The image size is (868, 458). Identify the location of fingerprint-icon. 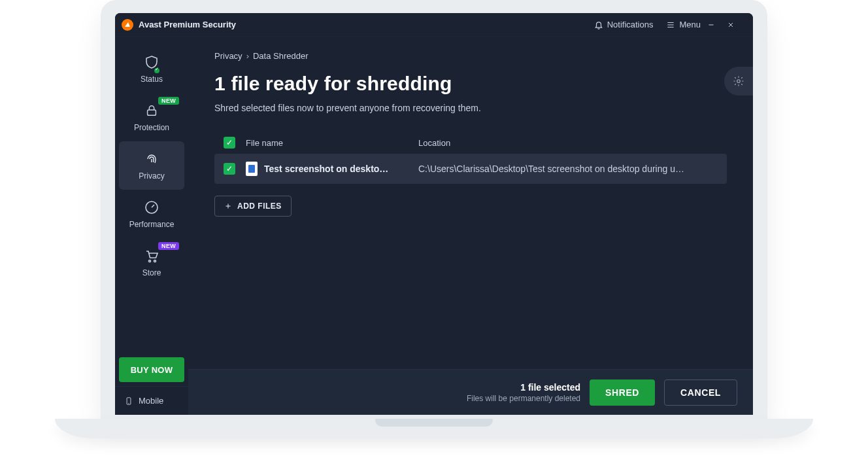
(152, 159).